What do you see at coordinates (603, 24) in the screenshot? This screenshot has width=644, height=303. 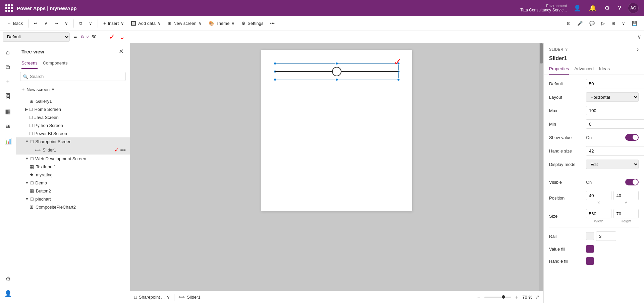 I see `play-icon: ▷` at bounding box center [603, 24].